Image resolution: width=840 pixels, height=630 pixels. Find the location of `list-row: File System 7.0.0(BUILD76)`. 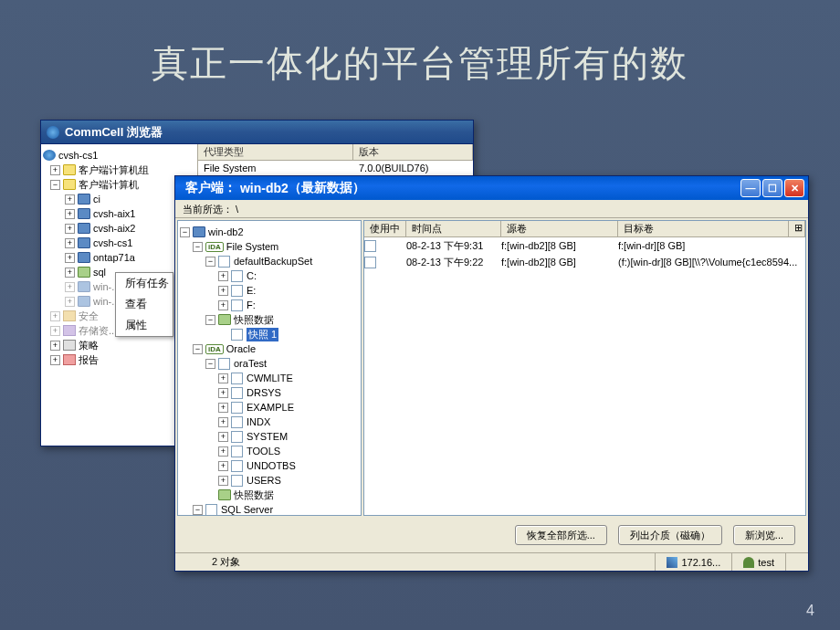

list-row: File System 7.0.0(BUILD76) is located at coordinates (336, 168).